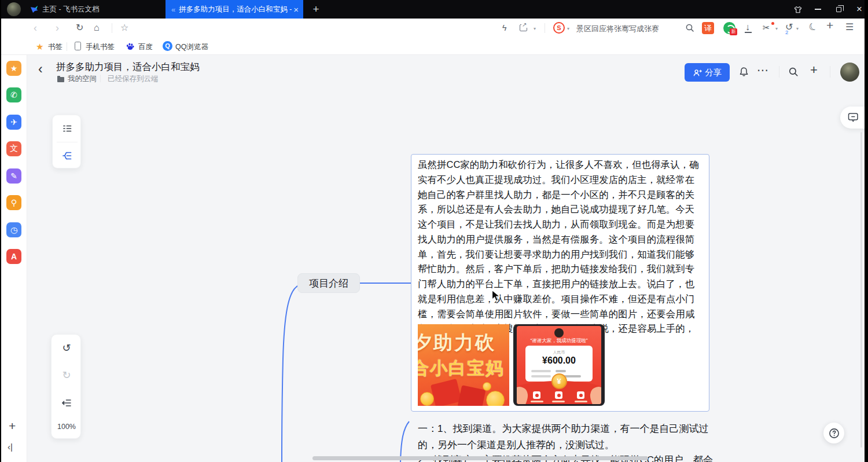 Image resolution: width=868 pixels, height=462 pixels. Describe the element at coordinates (561, 255) in the screenshot. I see `intro-paragraph: 虽然拼CC家的助力和砍价行为，让很多人不喜欢，但也得承认，确实有不少人也真正提现…` at that location.